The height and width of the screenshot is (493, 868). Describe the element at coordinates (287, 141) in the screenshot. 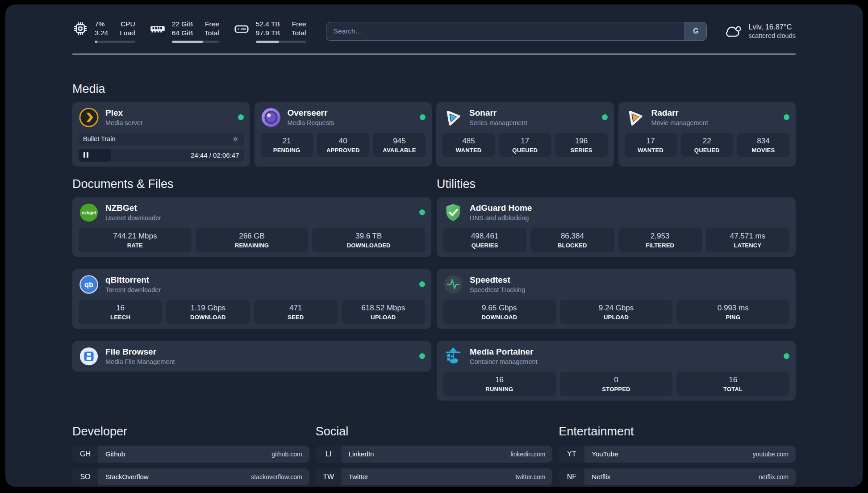

I see `stat-value: 21` at that location.